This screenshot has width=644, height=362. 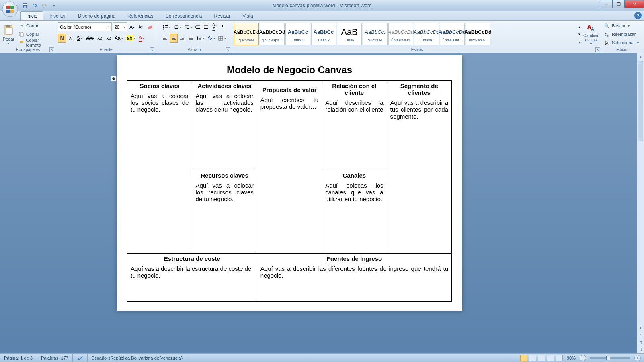 I want to click on document-title: Modelo de Negocio Canvas, so click(x=289, y=70).